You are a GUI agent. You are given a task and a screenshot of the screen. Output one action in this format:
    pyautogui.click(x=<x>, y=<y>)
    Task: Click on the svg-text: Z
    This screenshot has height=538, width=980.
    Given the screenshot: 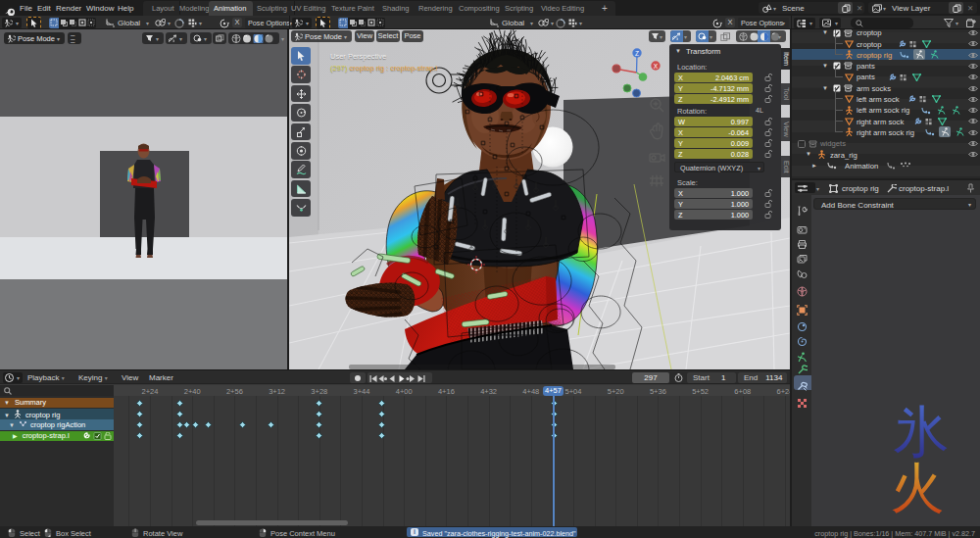 What is the action you would take?
    pyautogui.click(x=637, y=53)
    